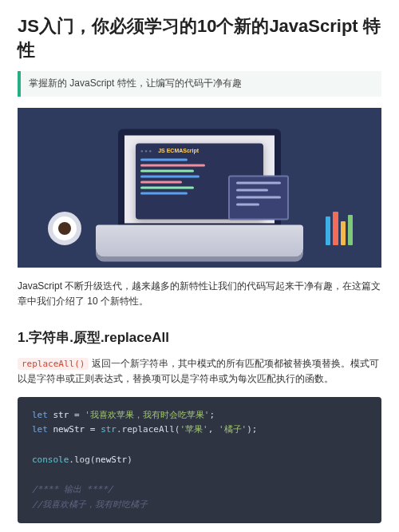  What do you see at coordinates (65, 228) in the screenshot?
I see `coffee-cup-icon` at bounding box center [65, 228].